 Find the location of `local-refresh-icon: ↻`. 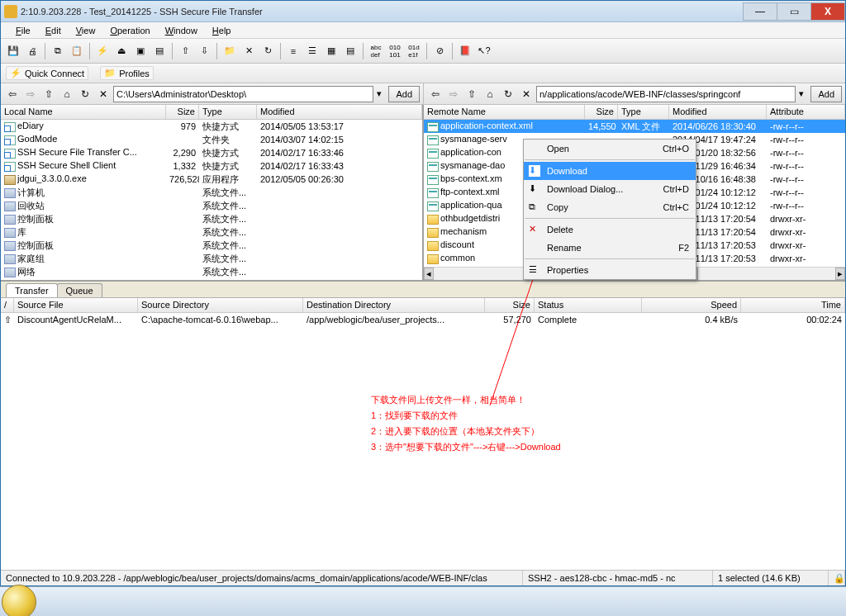

local-refresh-icon: ↻ is located at coordinates (85, 94).